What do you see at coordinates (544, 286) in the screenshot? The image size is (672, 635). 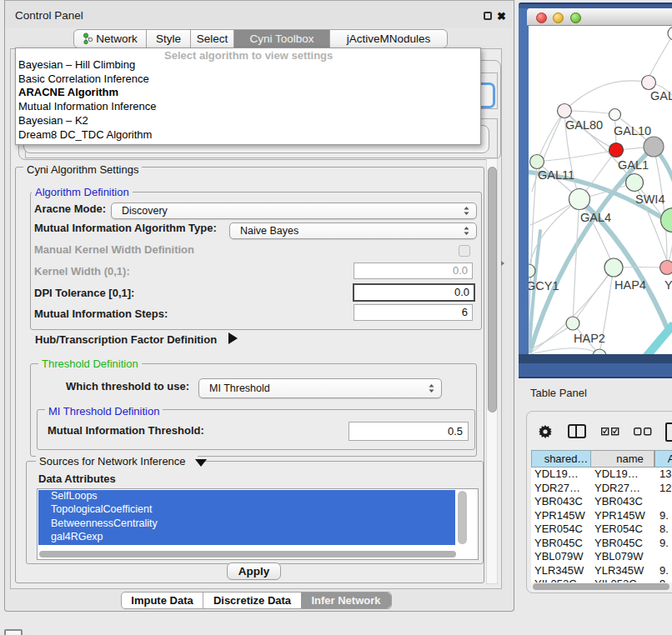 I see `svg-text: GCY1` at bounding box center [544, 286].